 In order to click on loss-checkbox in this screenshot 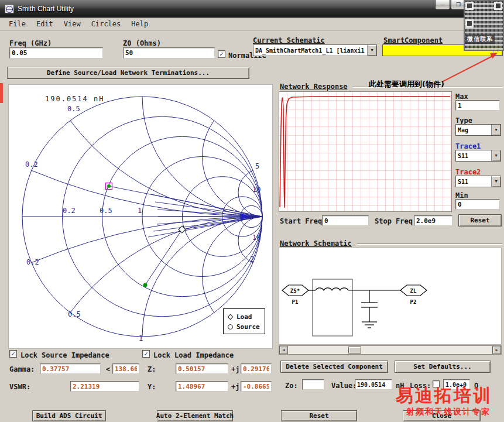, I will do `click(436, 384)`.